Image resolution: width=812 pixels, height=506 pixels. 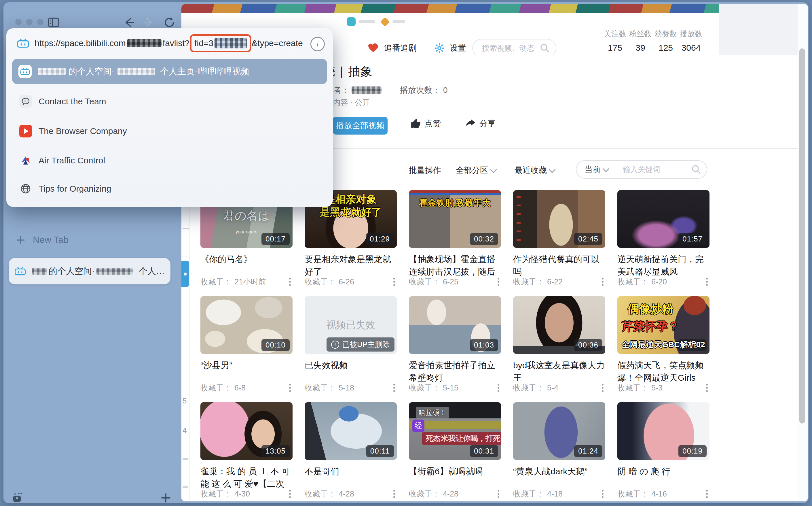 What do you see at coordinates (42, 240) in the screenshot?
I see `new-tab-button: New Tab` at bounding box center [42, 240].